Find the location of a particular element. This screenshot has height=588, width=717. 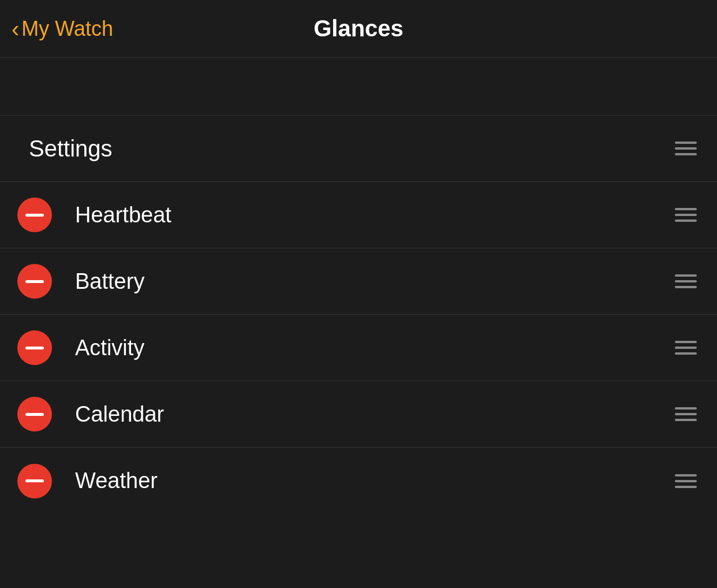

glances-preview-section is located at coordinates (358, 87).